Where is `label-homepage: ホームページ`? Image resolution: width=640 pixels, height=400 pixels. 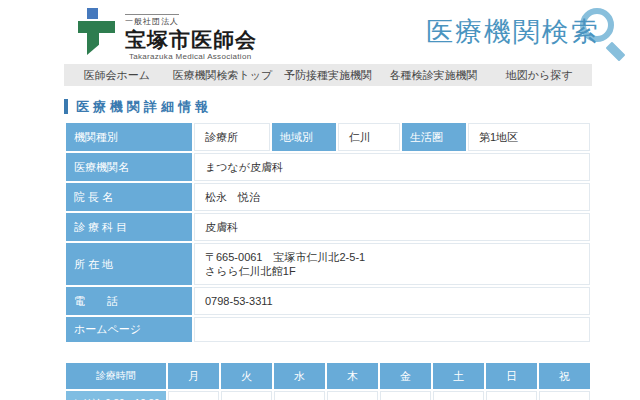 label-homepage: ホームページ is located at coordinates (129, 330).